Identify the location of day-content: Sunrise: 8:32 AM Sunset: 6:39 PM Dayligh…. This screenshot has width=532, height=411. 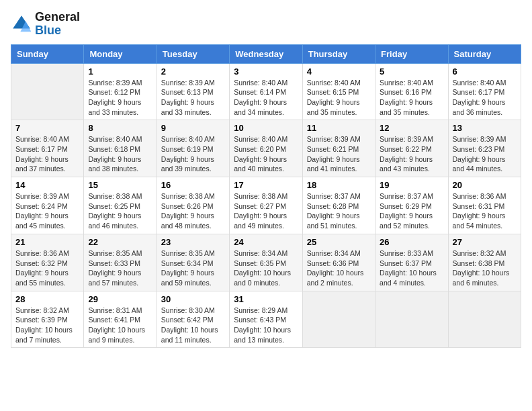
(47, 325).